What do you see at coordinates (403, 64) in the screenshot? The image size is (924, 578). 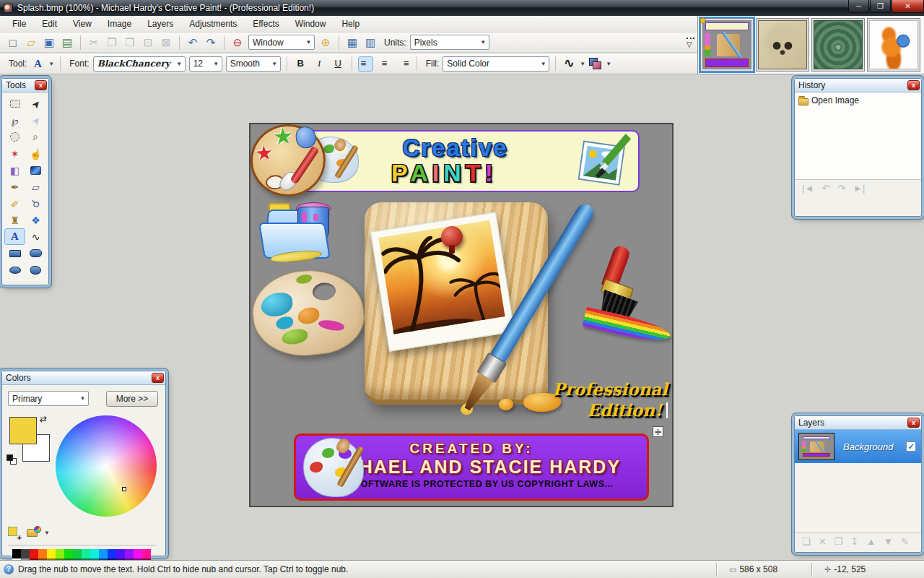 I see `align-right-button: ≡` at bounding box center [403, 64].